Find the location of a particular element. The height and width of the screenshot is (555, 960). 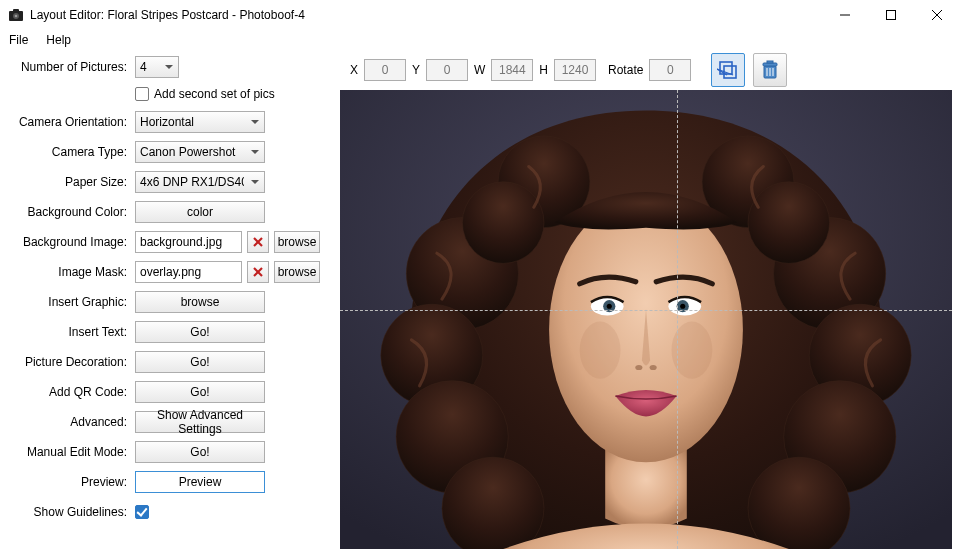

y-input is located at coordinates (447, 70).